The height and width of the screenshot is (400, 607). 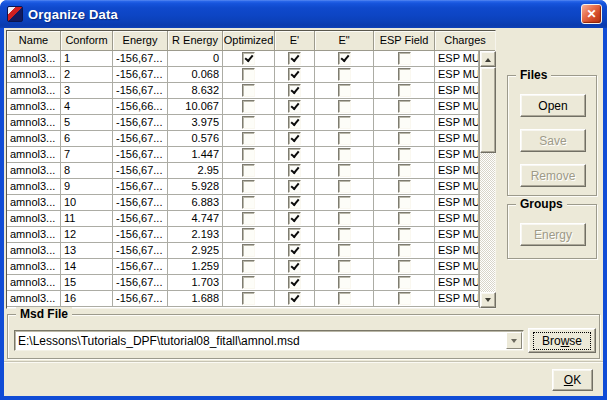 I want to click on cell-r_energy: 6.883, so click(x=196, y=203).